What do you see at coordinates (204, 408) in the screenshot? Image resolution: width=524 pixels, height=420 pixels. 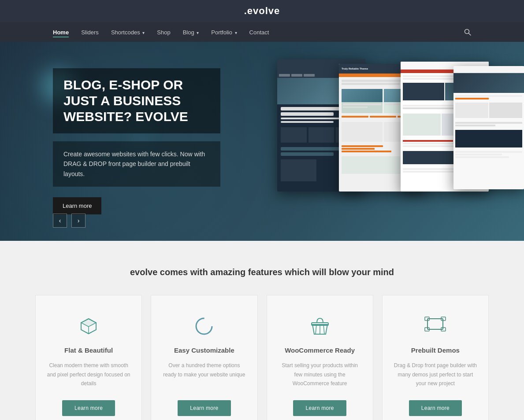 I see `feature-btn-custom: Learn more` at bounding box center [204, 408].